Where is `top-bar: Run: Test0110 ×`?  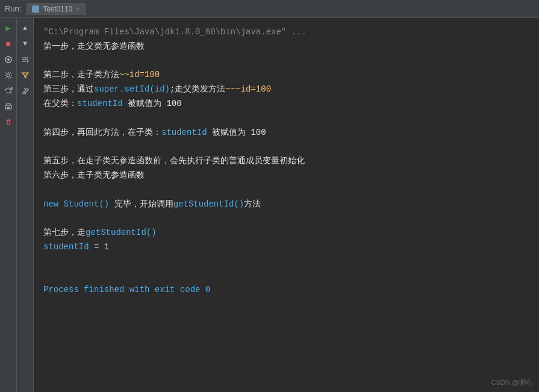
top-bar: Run: Test0110 × is located at coordinates (270, 9).